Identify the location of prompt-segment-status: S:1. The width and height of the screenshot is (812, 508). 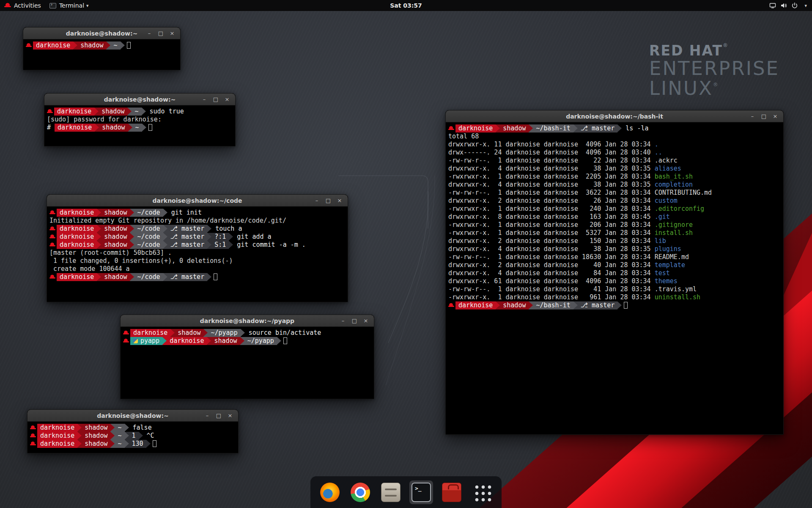
(220, 245).